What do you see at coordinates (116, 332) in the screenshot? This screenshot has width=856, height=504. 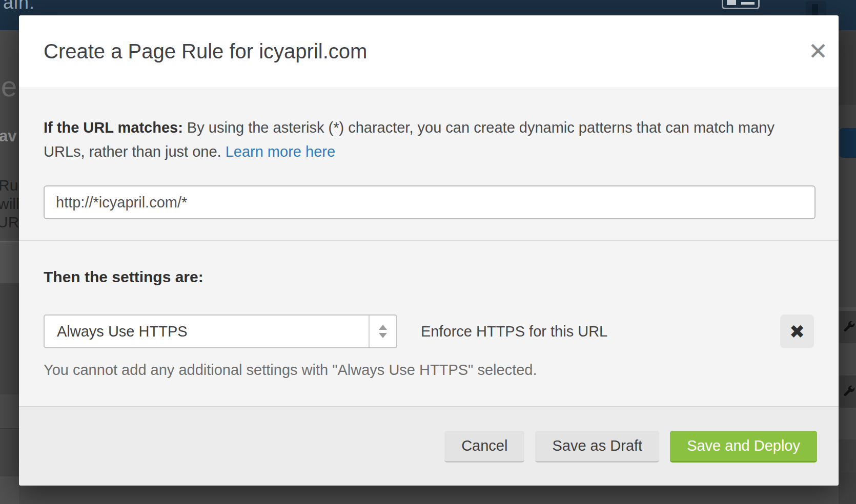 I see `setting-select-value: Always Use HTTPS` at bounding box center [116, 332].